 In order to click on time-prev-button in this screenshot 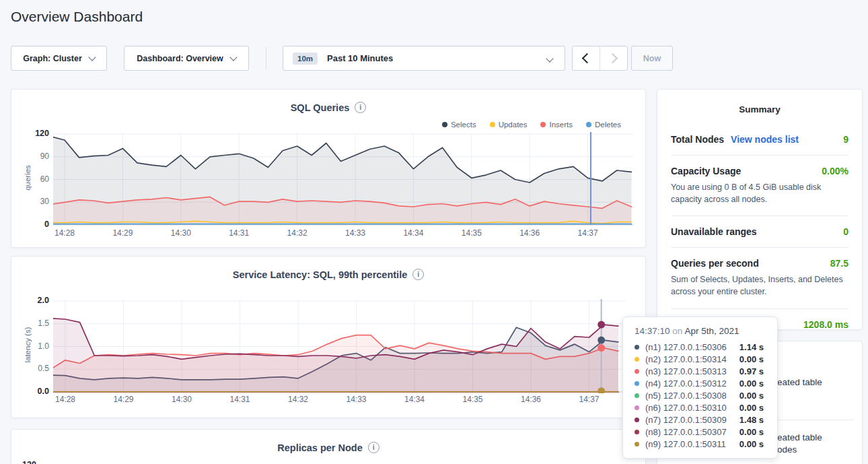, I will do `click(586, 58)`.